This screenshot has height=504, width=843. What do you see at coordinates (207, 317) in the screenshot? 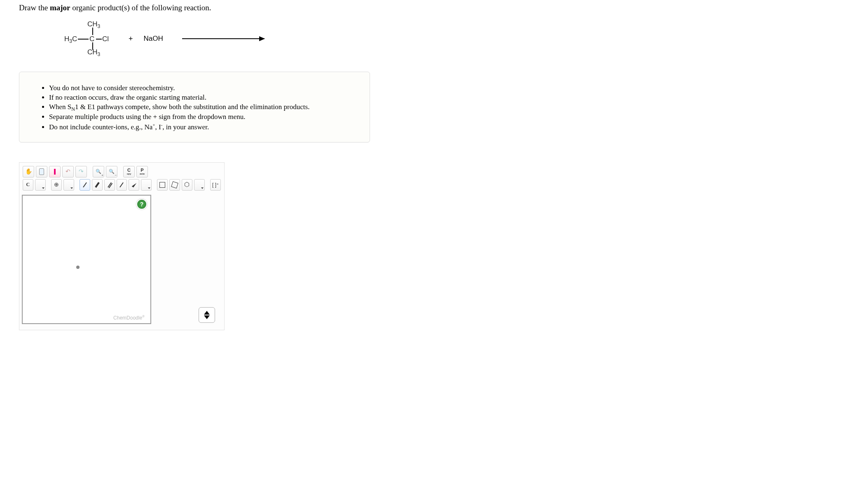
I see `stepper-down-icon` at bounding box center [207, 317].